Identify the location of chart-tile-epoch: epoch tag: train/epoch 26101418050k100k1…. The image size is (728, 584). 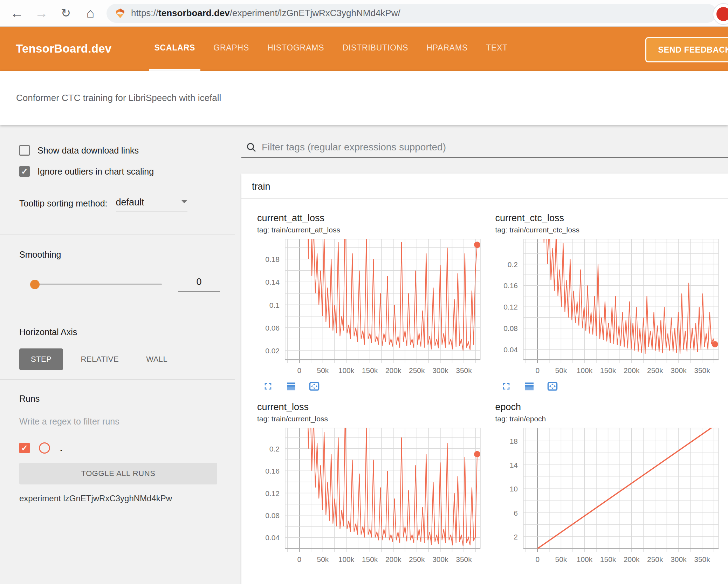
(609, 483).